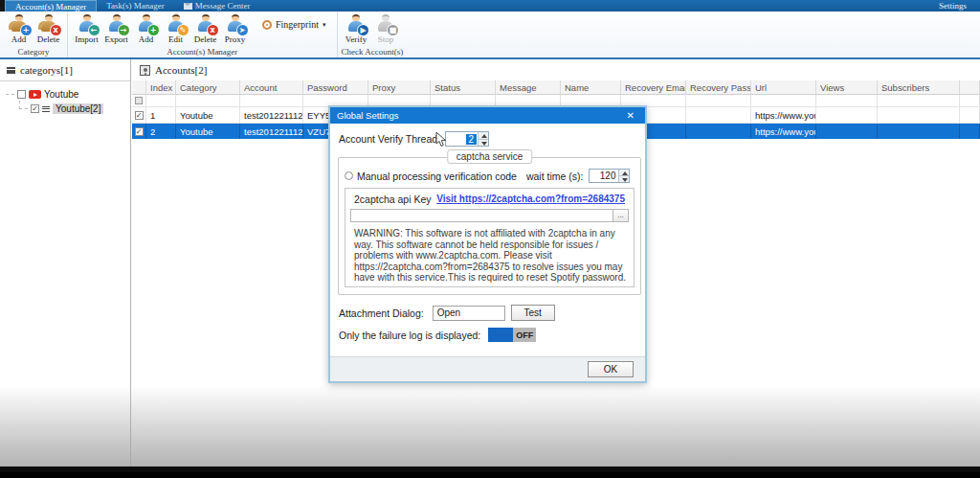 The image size is (980, 478). What do you see at coordinates (490, 157) in the screenshot?
I see `captcha-service-label: captcha service` at bounding box center [490, 157].